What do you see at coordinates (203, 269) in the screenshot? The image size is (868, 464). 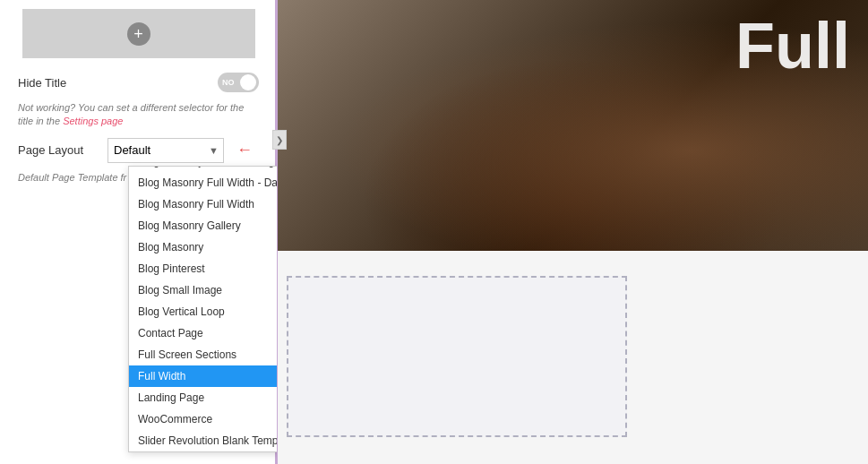 I see `dropdown-item: Blog Pinterest` at bounding box center [203, 269].